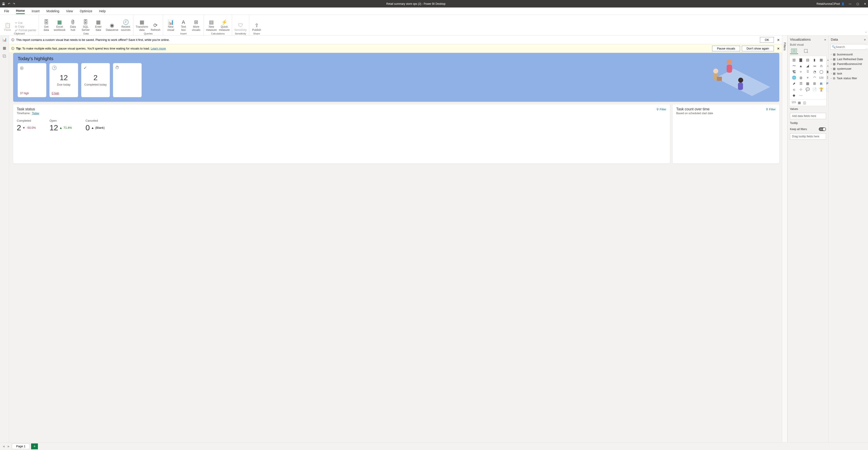 This screenshot has height=450, width=868. What do you see at coordinates (396, 78) in the screenshot?
I see `hero-visual: Today's highlights ◎ 37 high 🕒 12 Due to…` at bounding box center [396, 78].